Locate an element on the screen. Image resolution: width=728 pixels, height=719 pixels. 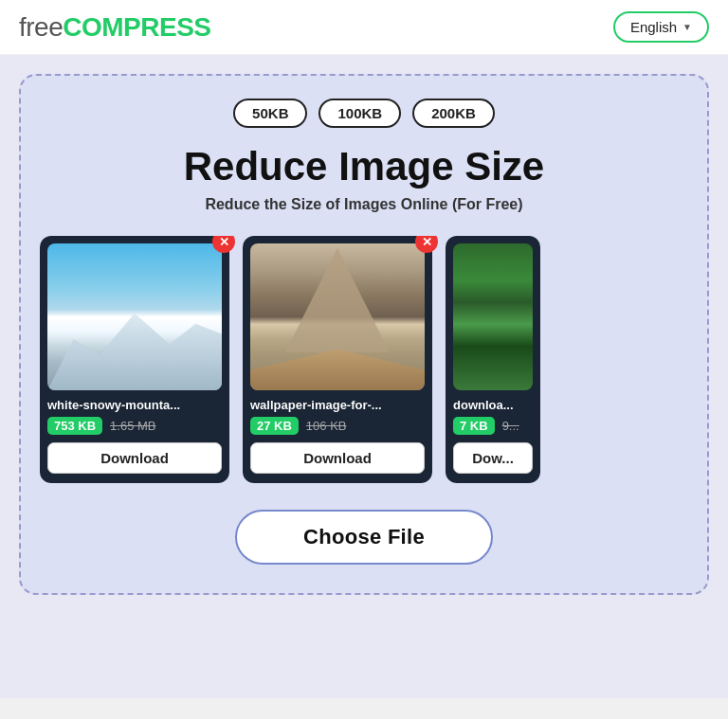
download-button-3: Dow... is located at coordinates (493, 458).